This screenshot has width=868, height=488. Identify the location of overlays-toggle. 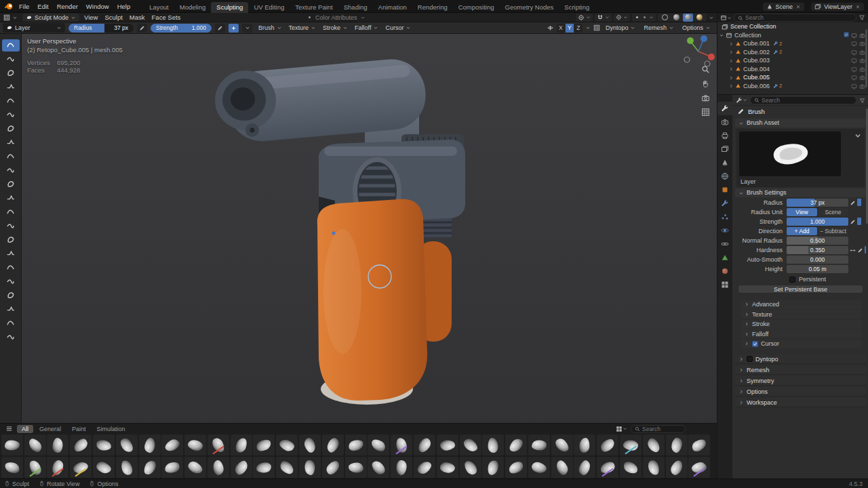
(644, 18).